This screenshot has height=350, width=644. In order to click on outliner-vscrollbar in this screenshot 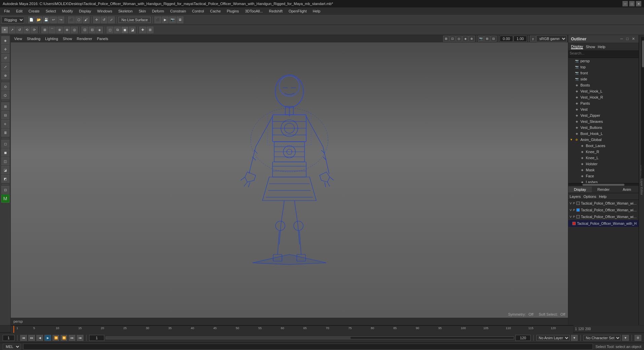, I will do `click(643, 108)`.